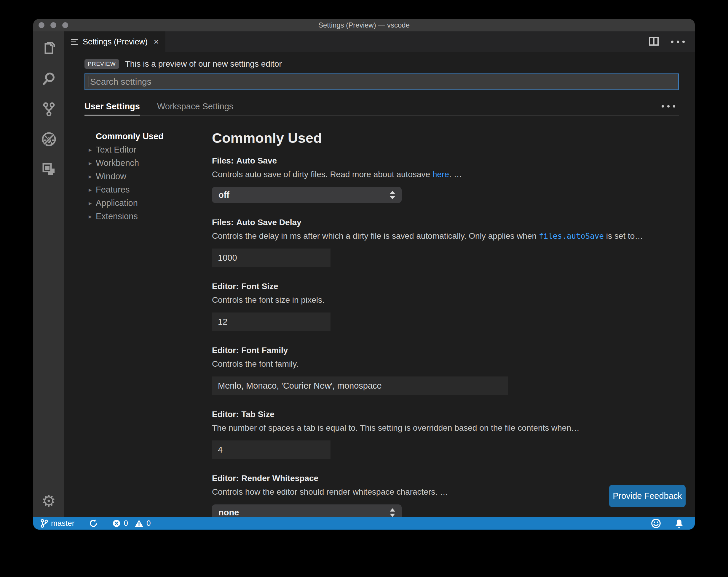  Describe the element at coordinates (364, 25) in the screenshot. I see `title-bar: Settings (Preview) — vscode` at that location.